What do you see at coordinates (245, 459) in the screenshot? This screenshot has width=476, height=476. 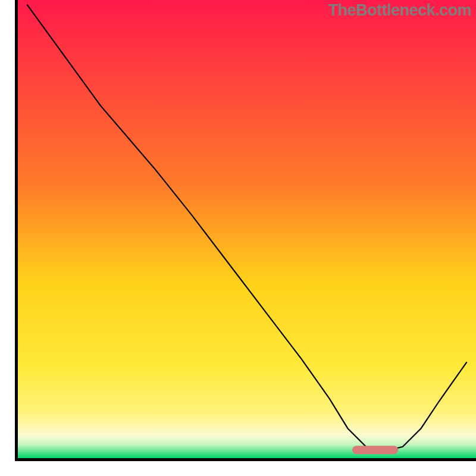 I see `x-axis` at bounding box center [245, 459].